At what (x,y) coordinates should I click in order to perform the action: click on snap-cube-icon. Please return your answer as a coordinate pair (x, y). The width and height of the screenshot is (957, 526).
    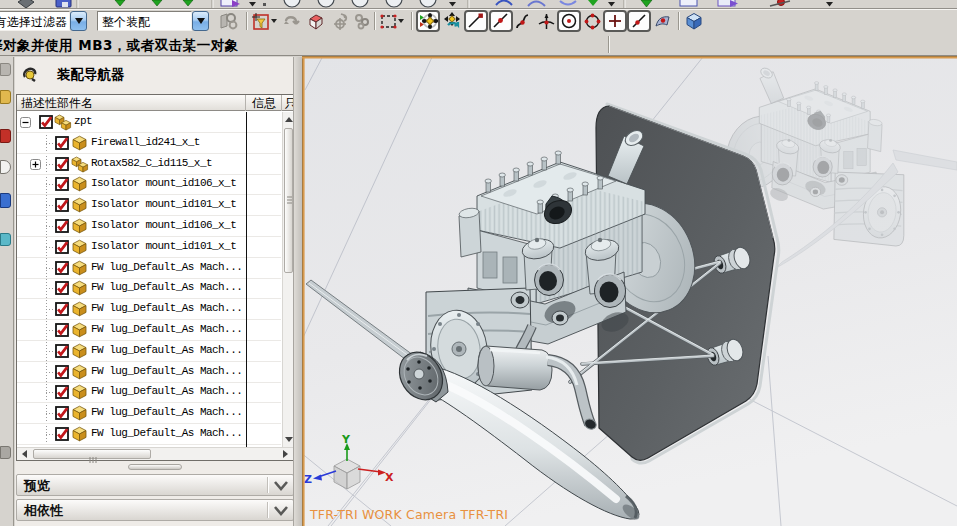
    Looking at the image, I should click on (315, 21).